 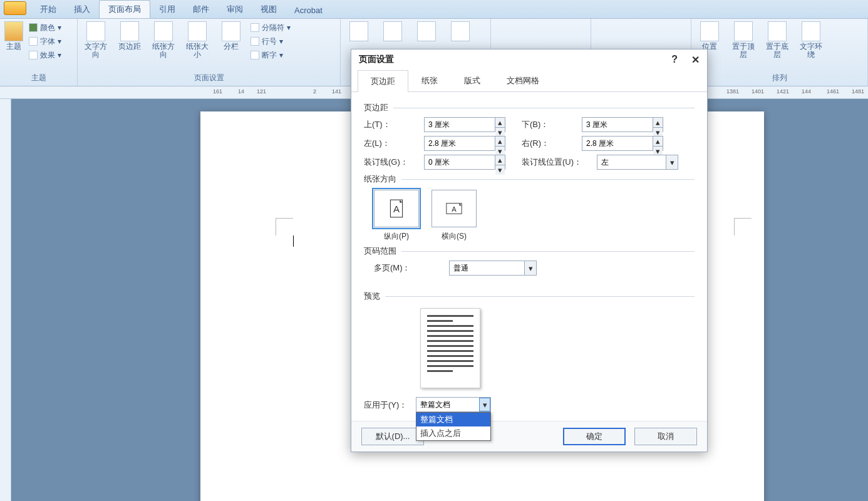 What do you see at coordinates (549, 143) in the screenshot?
I see `right-margin-label: 右(R)：` at bounding box center [549, 143].